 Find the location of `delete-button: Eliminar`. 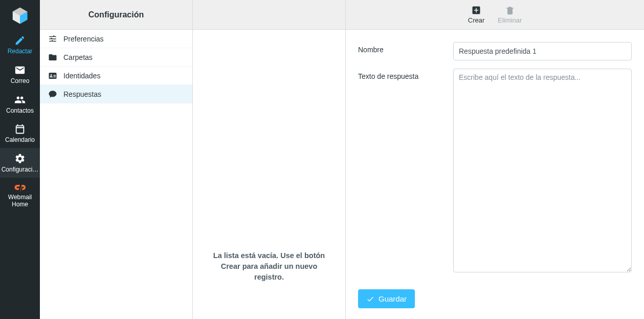

delete-button: Eliminar is located at coordinates (509, 14).